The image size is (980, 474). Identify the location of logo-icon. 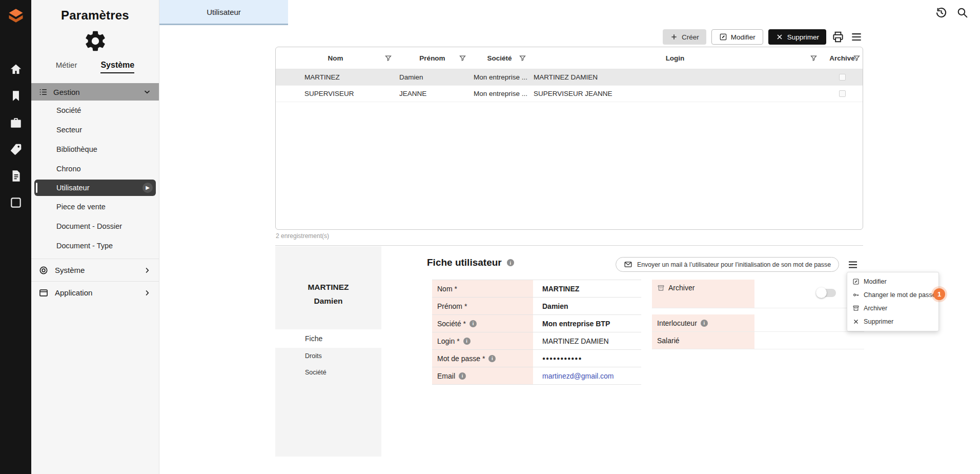
(16, 16).